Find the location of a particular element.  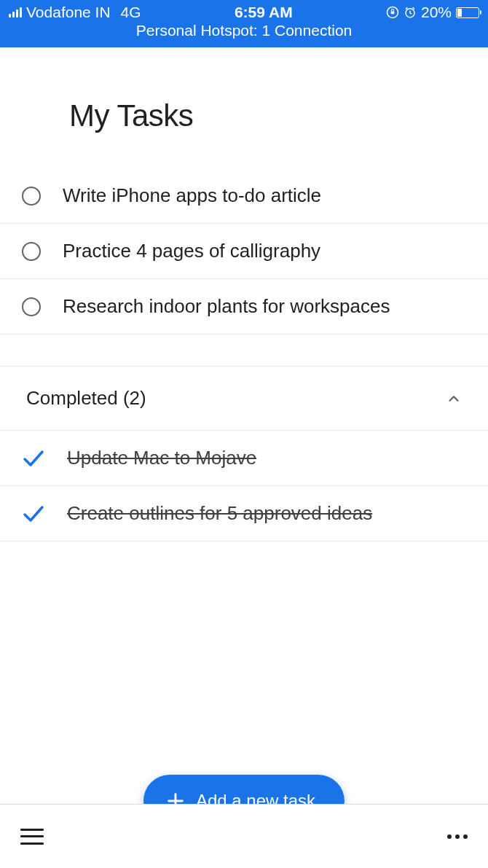

page-title: My Tasks is located at coordinates (244, 133).